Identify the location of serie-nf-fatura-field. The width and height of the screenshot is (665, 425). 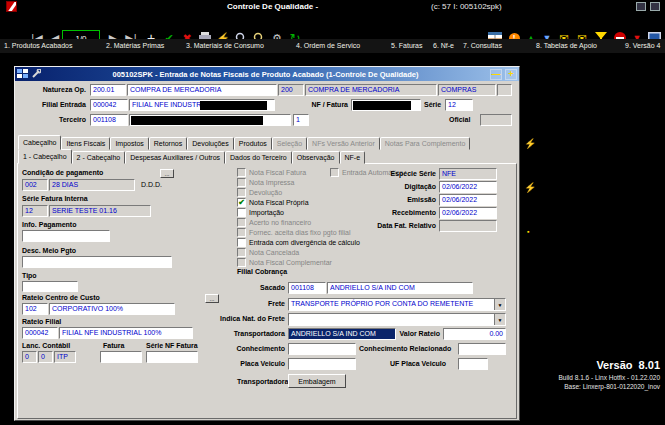
(172, 357).